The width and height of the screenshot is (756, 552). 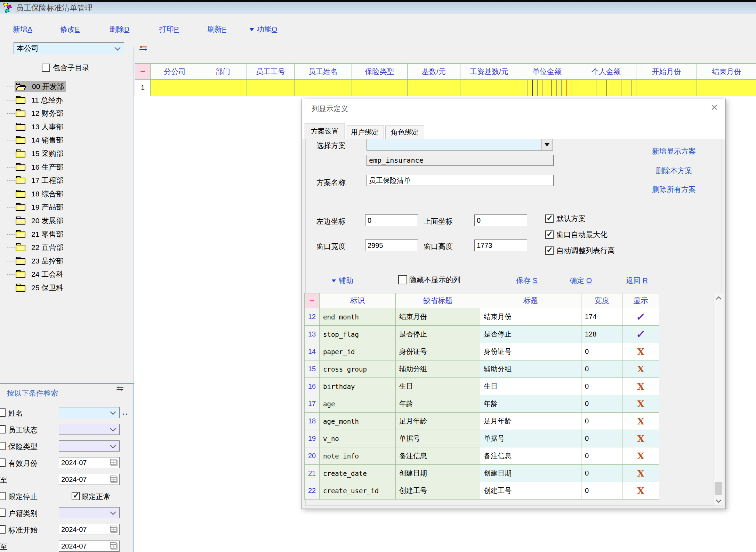 I want to click on toolbar-delete-button: 删除D, so click(x=120, y=29).